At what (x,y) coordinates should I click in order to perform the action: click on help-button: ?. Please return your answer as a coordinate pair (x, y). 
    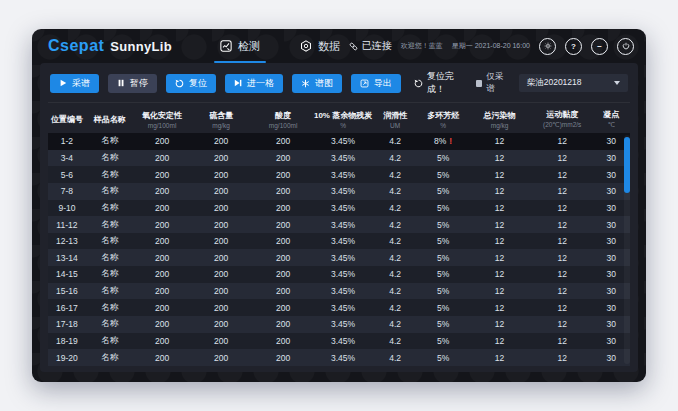
    Looking at the image, I should click on (574, 46).